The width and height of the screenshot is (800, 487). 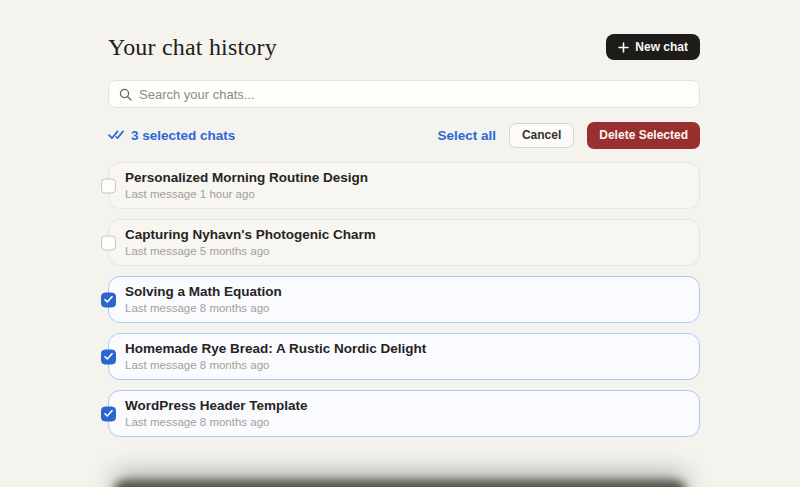 I want to click on chat-title: Personalized Morning Routine Design, so click(x=412, y=178).